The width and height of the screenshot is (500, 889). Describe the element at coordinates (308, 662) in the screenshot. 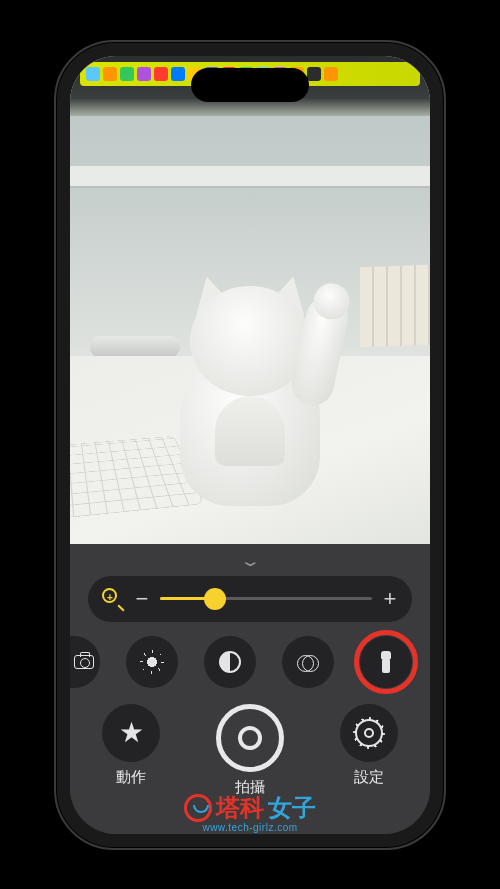

I see `filters-button` at that location.